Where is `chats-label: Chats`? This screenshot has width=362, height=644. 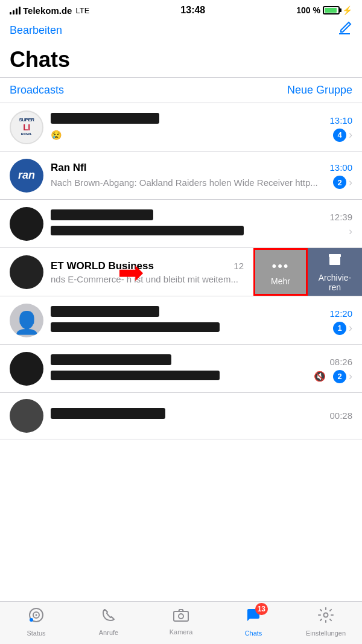 chats-label: Chats is located at coordinates (253, 633).